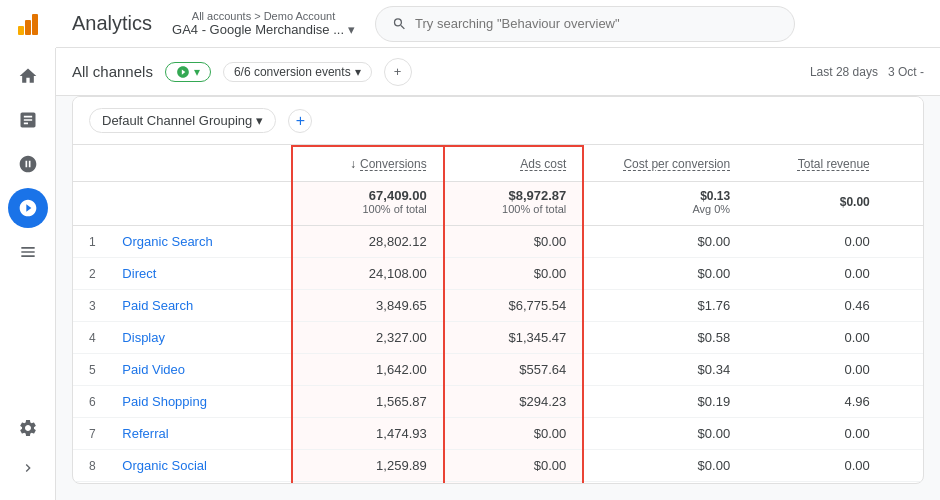 This screenshot has width=940, height=500. I want to click on table-row: 5 Paid Video 1,642.00 $557.64 $0.34 0.00, so click(498, 370).